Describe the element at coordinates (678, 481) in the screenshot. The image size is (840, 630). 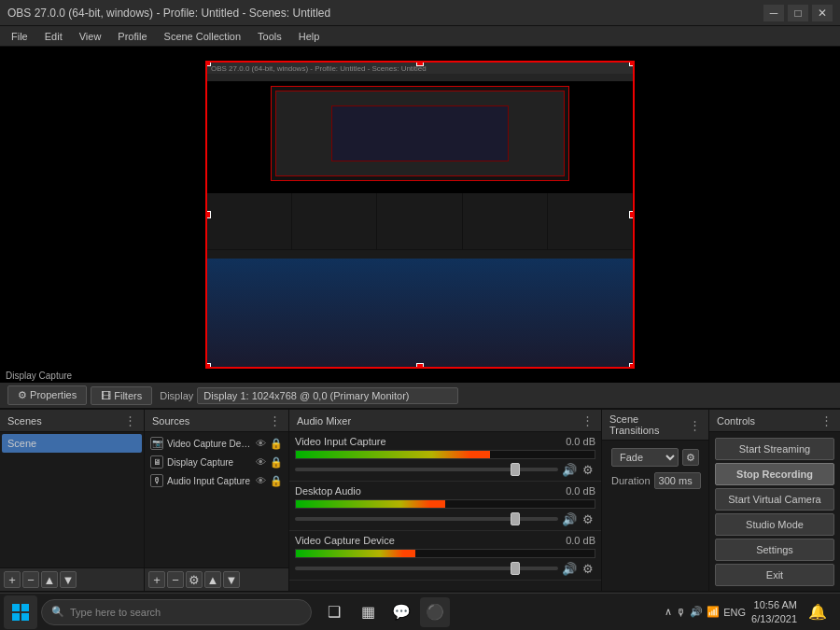
I see `duration-input` at that location.